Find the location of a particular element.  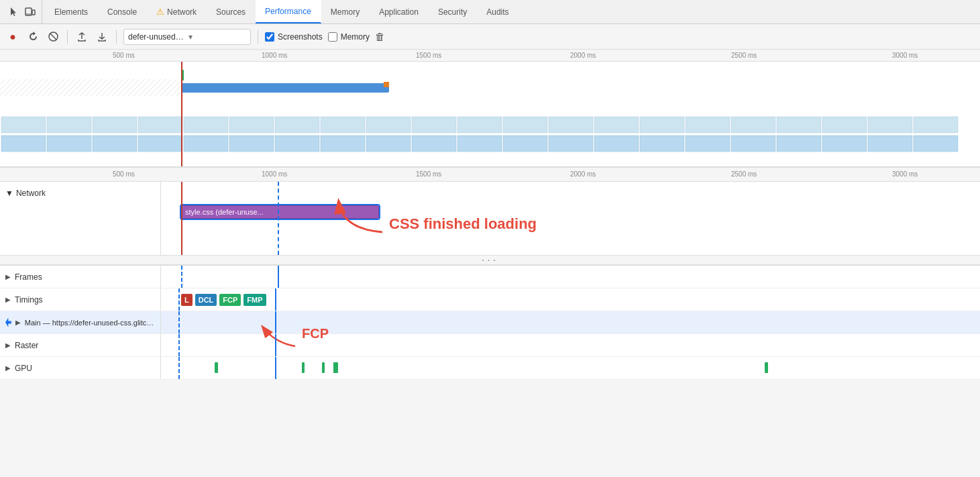

lower-ruler-500: 500 ms is located at coordinates (123, 174).